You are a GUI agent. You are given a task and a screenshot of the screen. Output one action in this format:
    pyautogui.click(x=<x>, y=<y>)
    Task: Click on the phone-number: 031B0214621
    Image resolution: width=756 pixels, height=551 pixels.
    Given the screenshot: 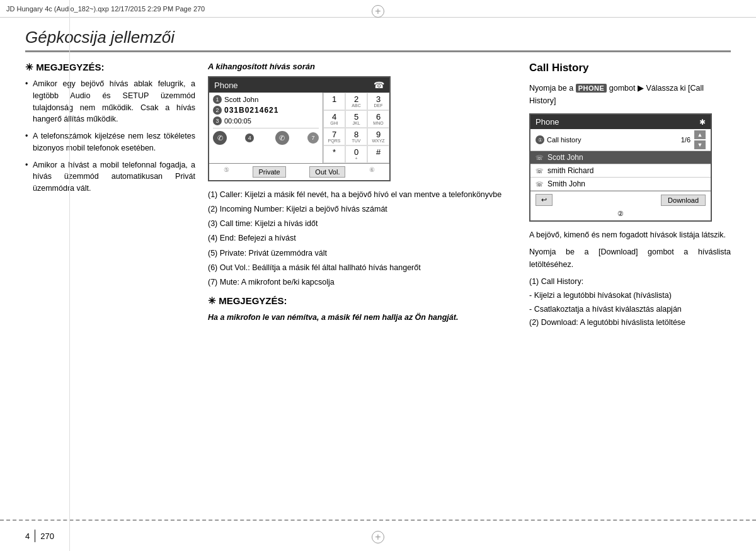 What is the action you would take?
    pyautogui.click(x=251, y=110)
    